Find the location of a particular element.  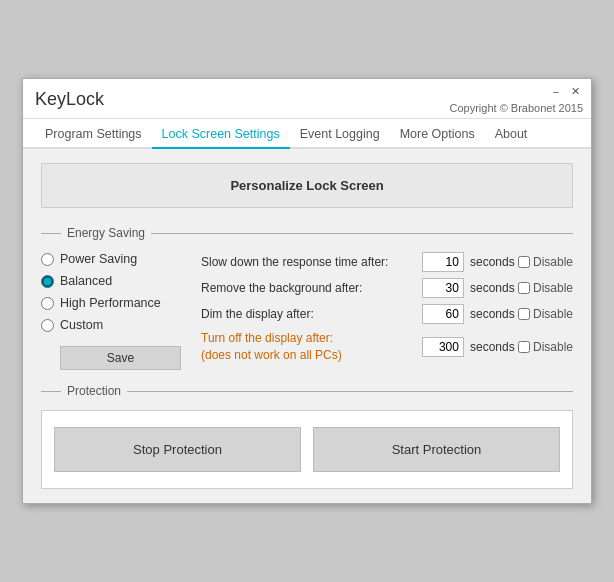

setting-row-background: Remove the background after: seconds Dis… is located at coordinates (387, 288).